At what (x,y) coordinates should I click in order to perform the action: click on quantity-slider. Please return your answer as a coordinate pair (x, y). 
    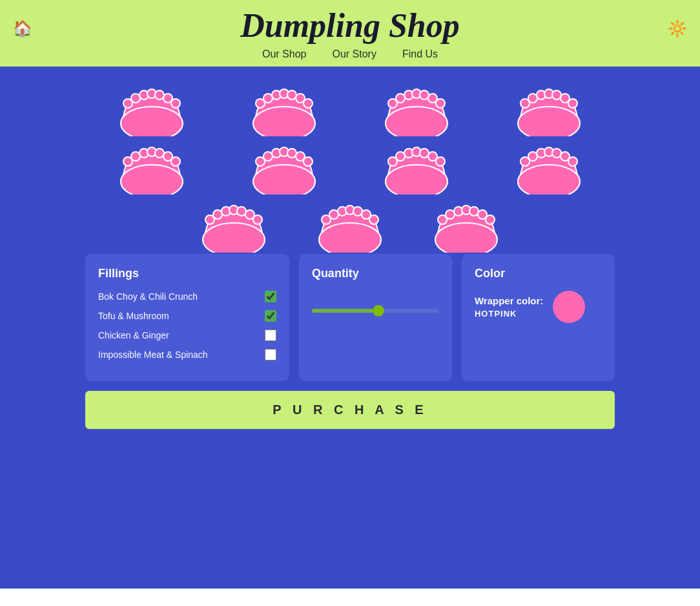
    Looking at the image, I should click on (376, 311).